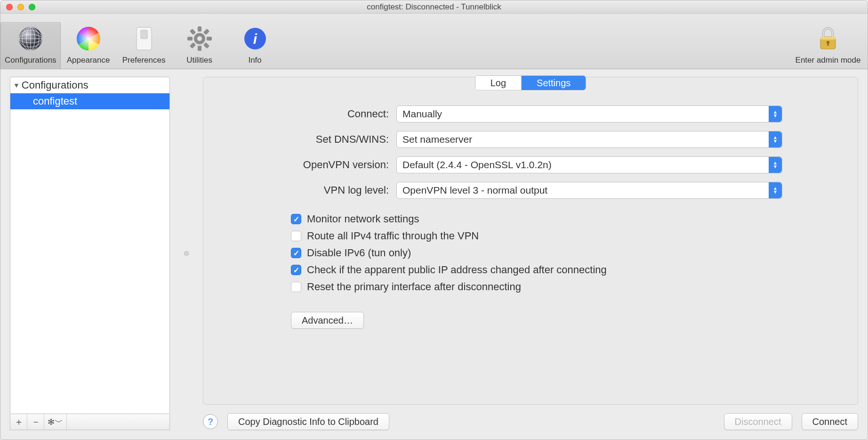  I want to click on advanced-button-label: Advanced…, so click(328, 320).